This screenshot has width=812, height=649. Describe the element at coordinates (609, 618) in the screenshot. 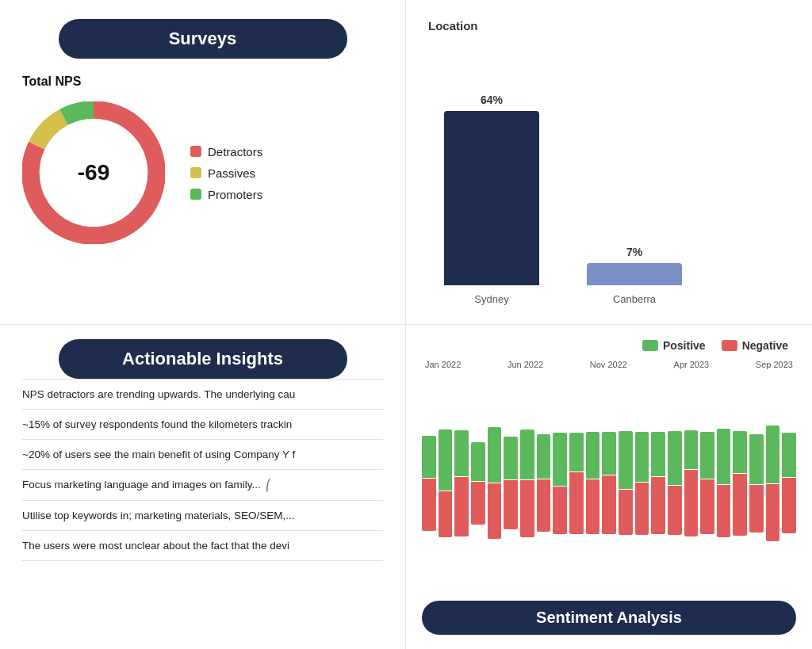

I see `sentiment-footer: Sentiment Analysis` at that location.